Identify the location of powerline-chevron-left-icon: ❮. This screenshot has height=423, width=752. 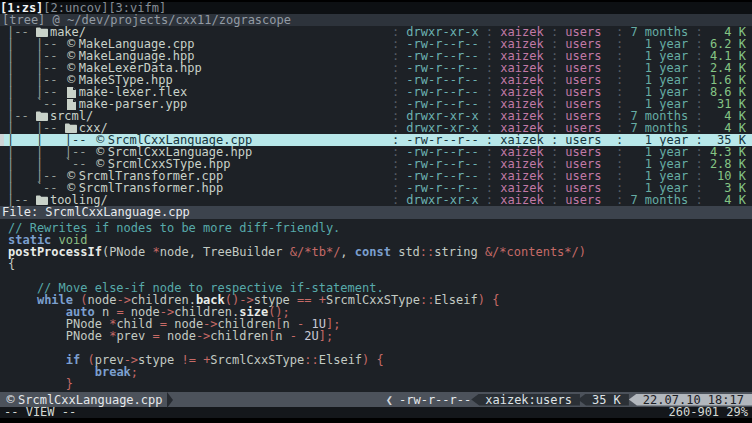
(390, 400).